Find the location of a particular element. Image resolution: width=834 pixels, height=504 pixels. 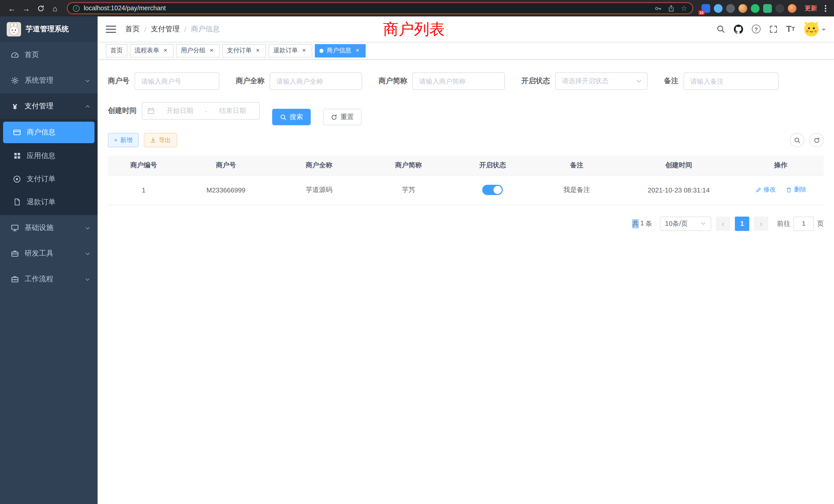

sidebar-item-label: 退款订单 is located at coordinates (59, 202).